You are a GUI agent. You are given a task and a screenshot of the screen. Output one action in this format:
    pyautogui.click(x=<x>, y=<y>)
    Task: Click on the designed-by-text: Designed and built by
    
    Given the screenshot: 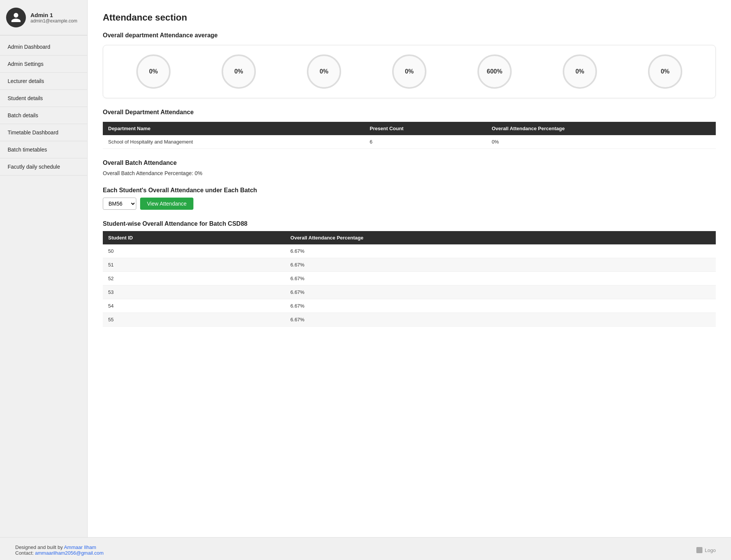 What is the action you would take?
    pyautogui.click(x=40, y=547)
    